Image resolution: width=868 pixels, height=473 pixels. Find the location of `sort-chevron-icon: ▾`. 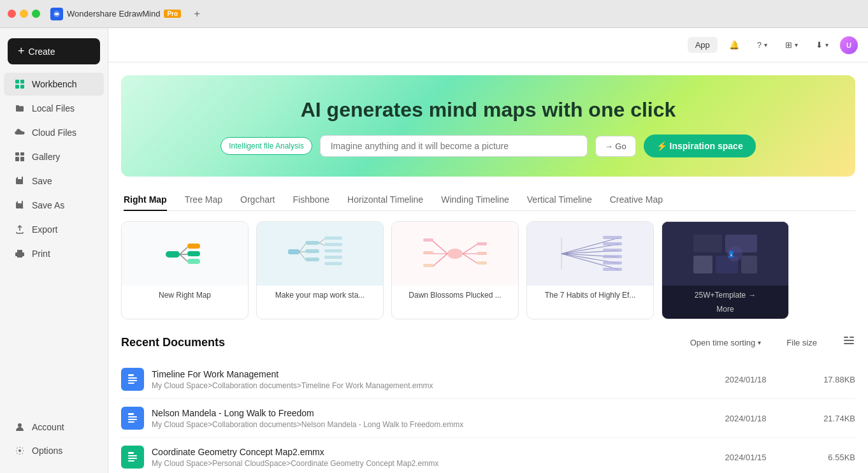

sort-chevron-icon: ▾ is located at coordinates (760, 343).